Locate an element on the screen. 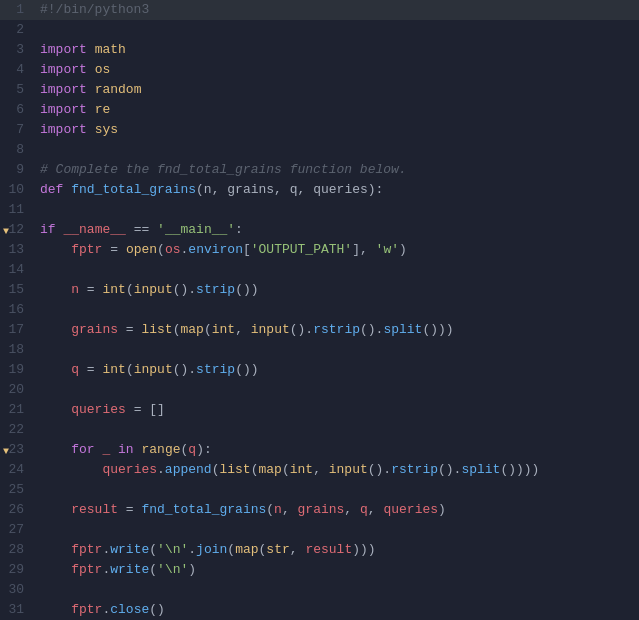 This screenshot has width=639, height=620. line-content-1: #!/bin/python3 is located at coordinates (336, 10).